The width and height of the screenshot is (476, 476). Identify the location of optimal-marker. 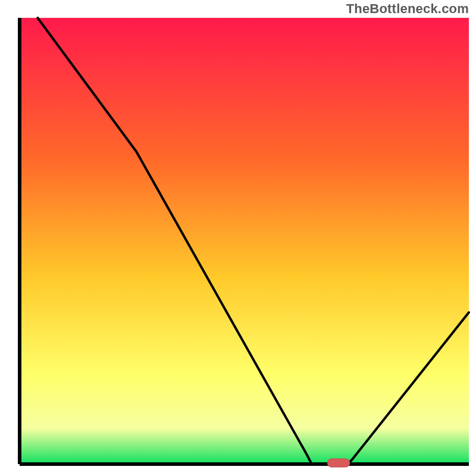
(339, 463).